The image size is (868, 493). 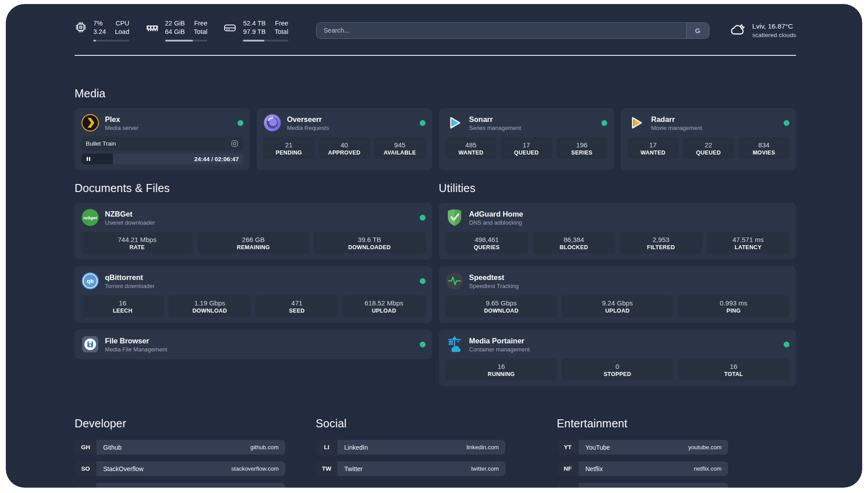 I want to click on disk-total-label: Total, so click(x=281, y=32).